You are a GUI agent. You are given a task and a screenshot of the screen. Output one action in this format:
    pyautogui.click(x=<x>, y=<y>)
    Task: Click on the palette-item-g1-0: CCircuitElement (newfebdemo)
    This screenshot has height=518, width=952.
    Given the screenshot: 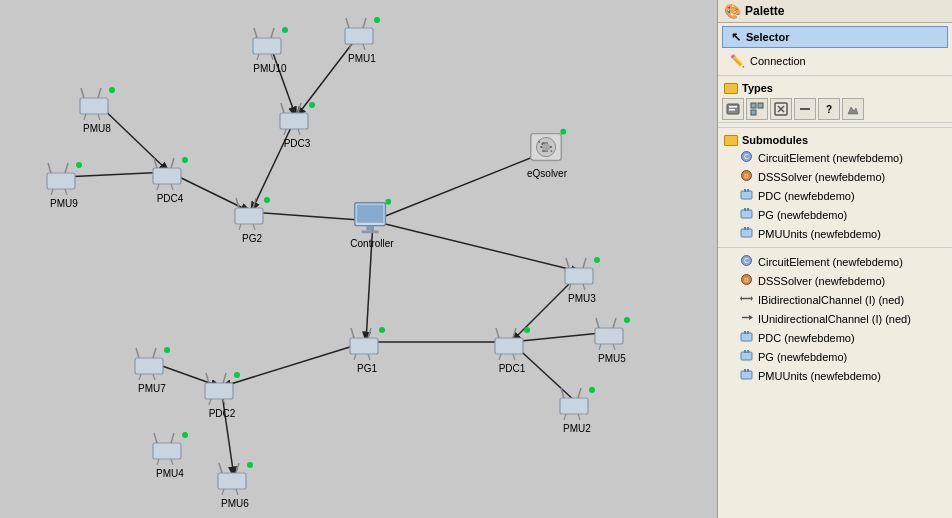 What is the action you would take?
    pyautogui.click(x=835, y=158)
    